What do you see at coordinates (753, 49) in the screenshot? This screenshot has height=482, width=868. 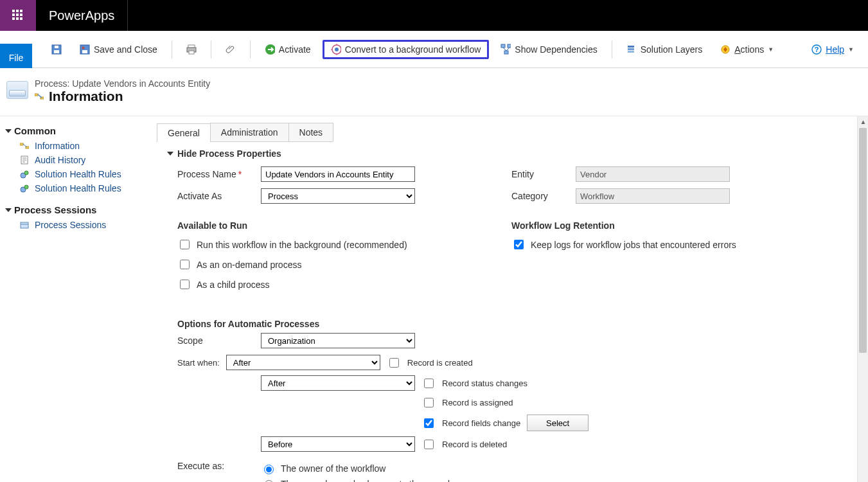 I see `actions-label: ctions` at bounding box center [753, 49].